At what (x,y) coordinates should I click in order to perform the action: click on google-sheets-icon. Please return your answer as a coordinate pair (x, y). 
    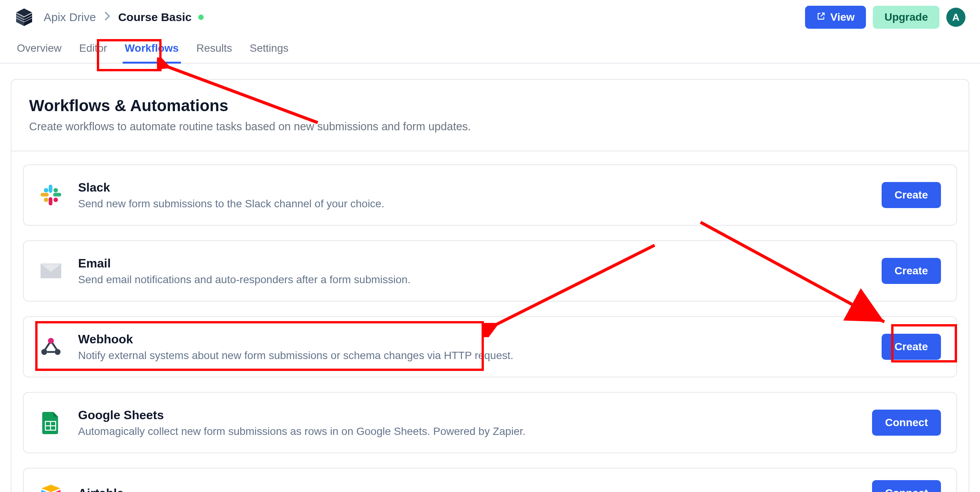
    Looking at the image, I should click on (51, 423).